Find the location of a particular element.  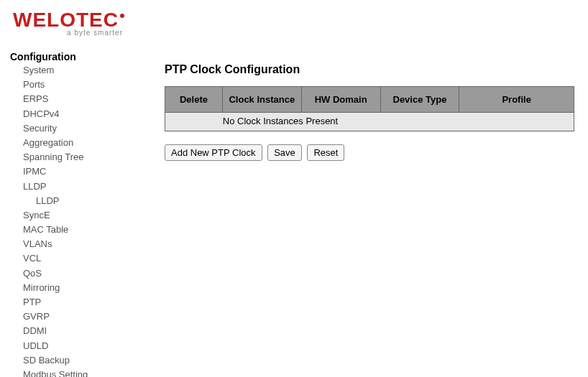

sidebar-item-lldp: LLDP is located at coordinates (73, 187).